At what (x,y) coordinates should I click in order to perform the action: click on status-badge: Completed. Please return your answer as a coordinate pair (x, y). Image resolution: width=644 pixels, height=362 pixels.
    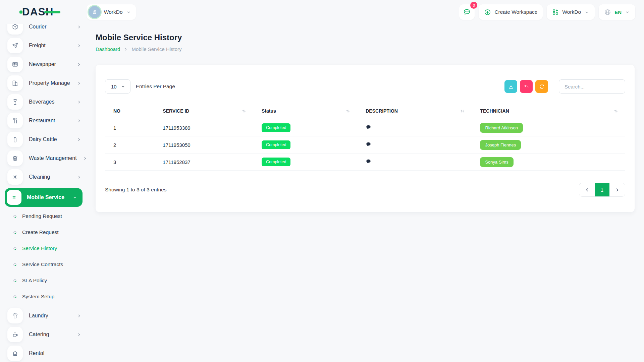
    Looking at the image, I should click on (276, 128).